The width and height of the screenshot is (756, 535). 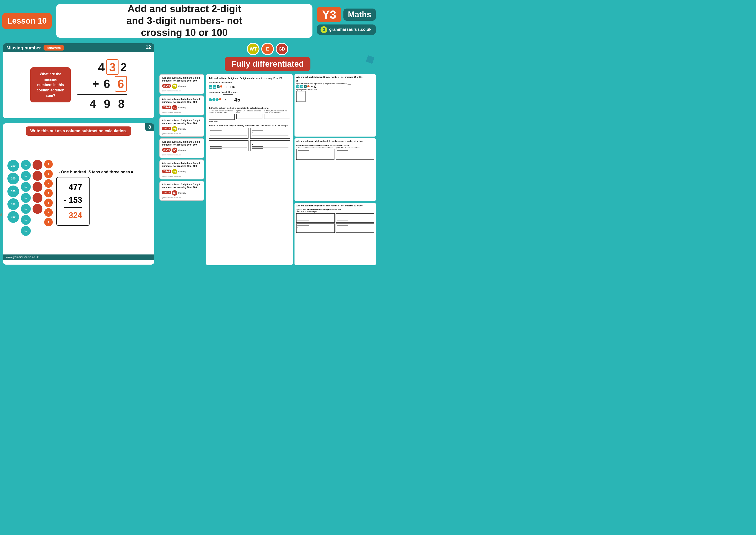 What do you see at coordinates (179, 150) in the screenshot?
I see `ws-level-4: GD Fluency` at bounding box center [179, 150].